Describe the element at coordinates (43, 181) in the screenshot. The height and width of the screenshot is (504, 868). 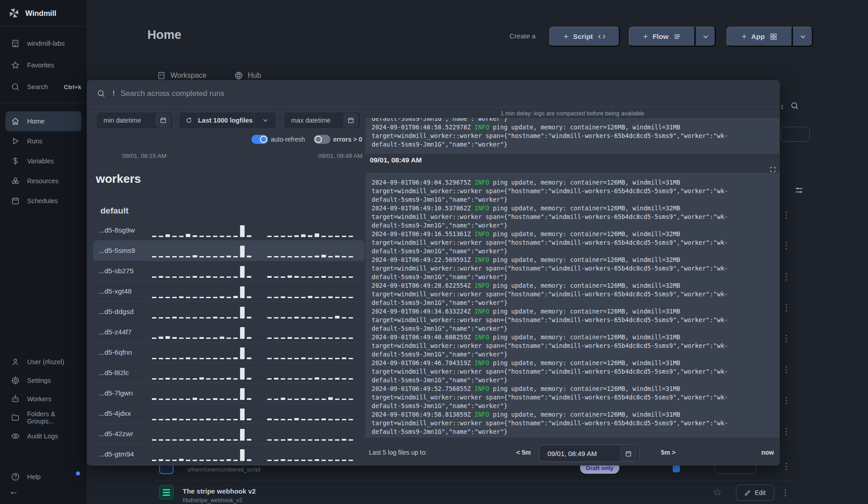
I see `sidebar-item-resources: Resources` at that location.